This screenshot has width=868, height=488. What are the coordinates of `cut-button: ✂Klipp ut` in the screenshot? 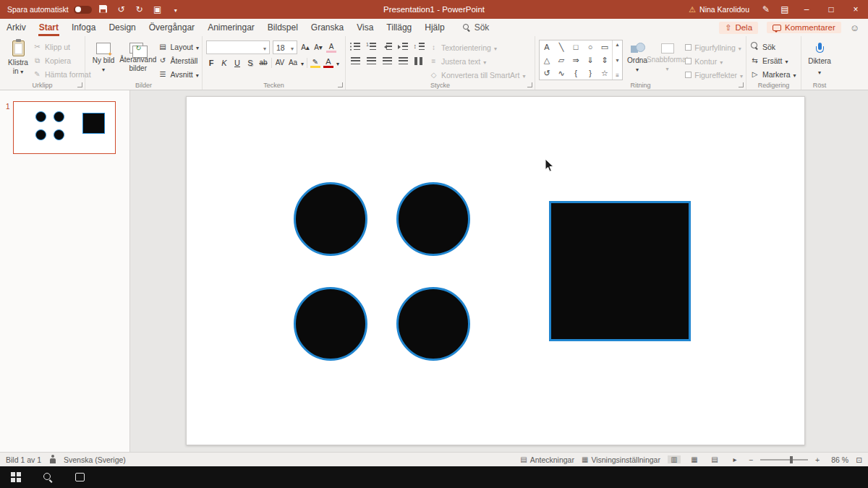 It's located at (62, 46).